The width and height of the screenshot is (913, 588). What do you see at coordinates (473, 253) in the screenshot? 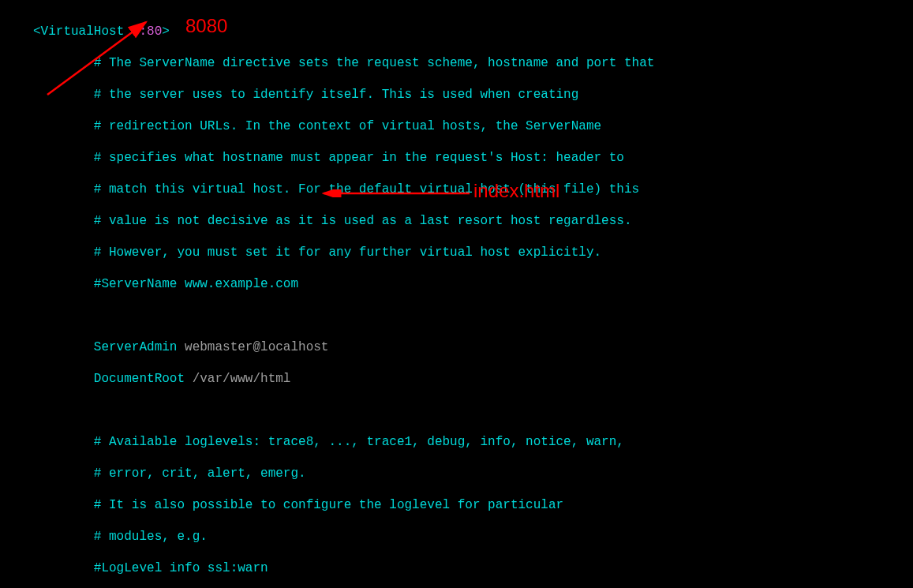
I see `code-line: # However, you must set it for any furth…` at bounding box center [473, 253].